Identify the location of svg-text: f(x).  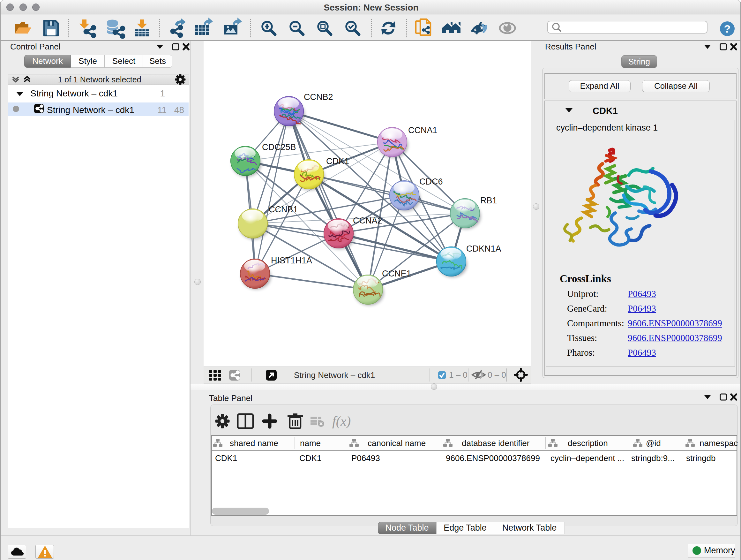
(342, 421).